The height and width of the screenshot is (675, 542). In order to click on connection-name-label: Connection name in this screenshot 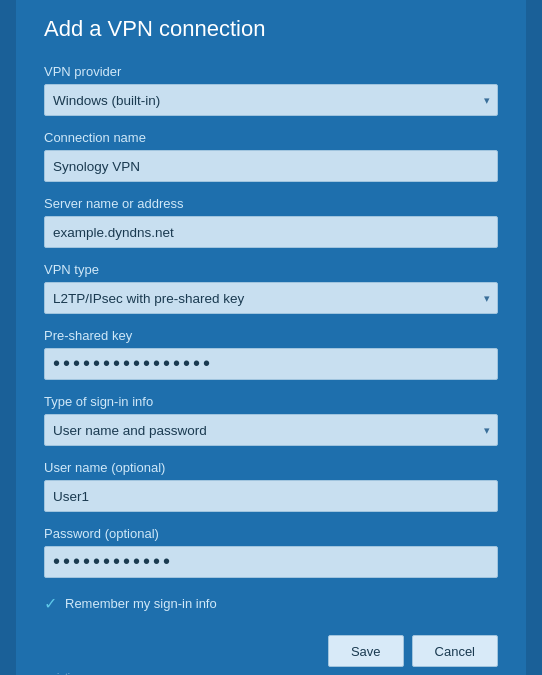, I will do `click(271, 138)`.